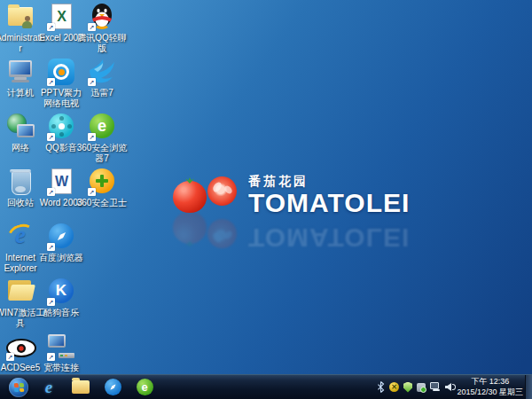 The image size is (532, 399). What do you see at coordinates (19, 387) in the screenshot?
I see `windows-orb-icon` at bounding box center [19, 387].